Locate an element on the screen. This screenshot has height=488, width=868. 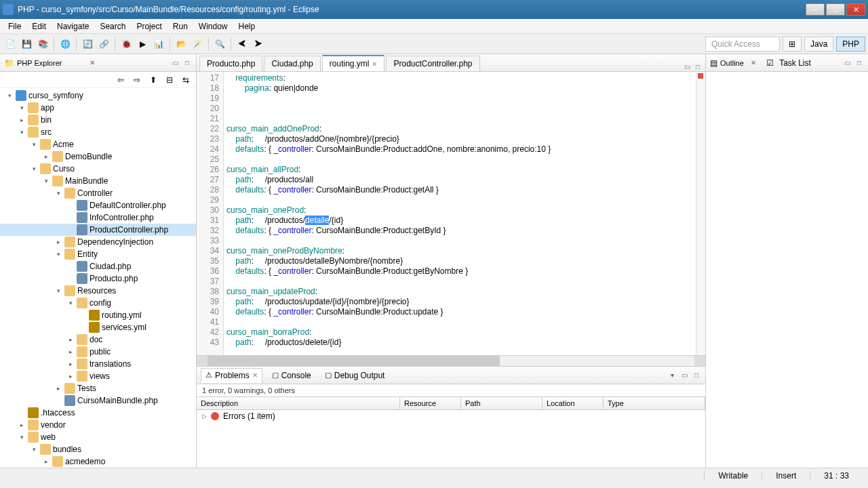
tree-item: ▸translations is located at coordinates (98, 364).